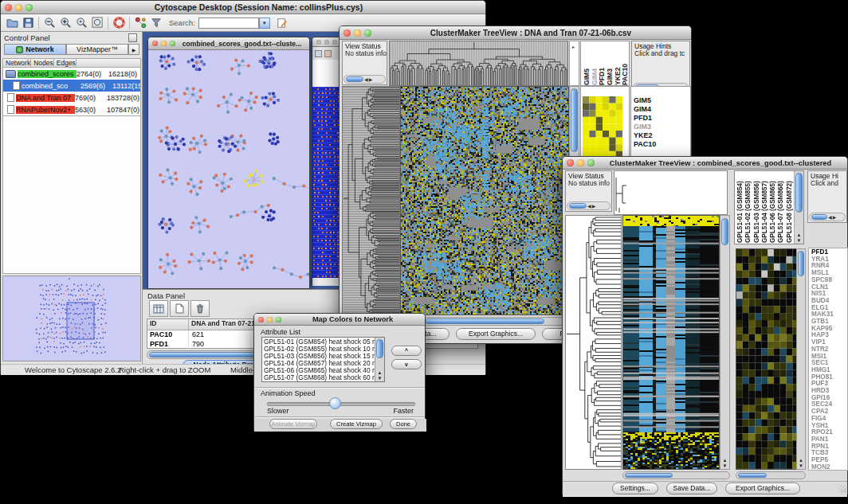  What do you see at coordinates (801, 359) in the screenshot?
I see `genelist-vscrollbar: ▲▼` at bounding box center [801, 359].